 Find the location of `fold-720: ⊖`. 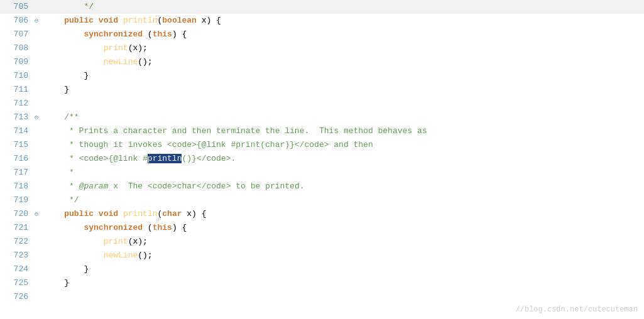

fold-720: ⊖ is located at coordinates (38, 215).